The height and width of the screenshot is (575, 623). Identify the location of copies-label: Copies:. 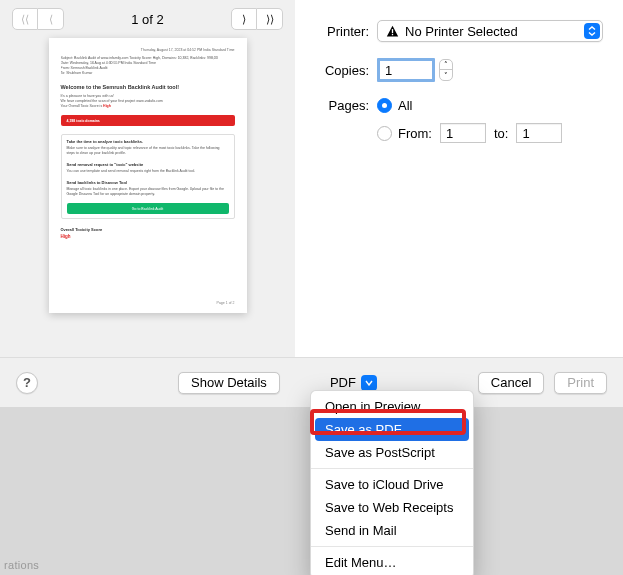
(336, 70).